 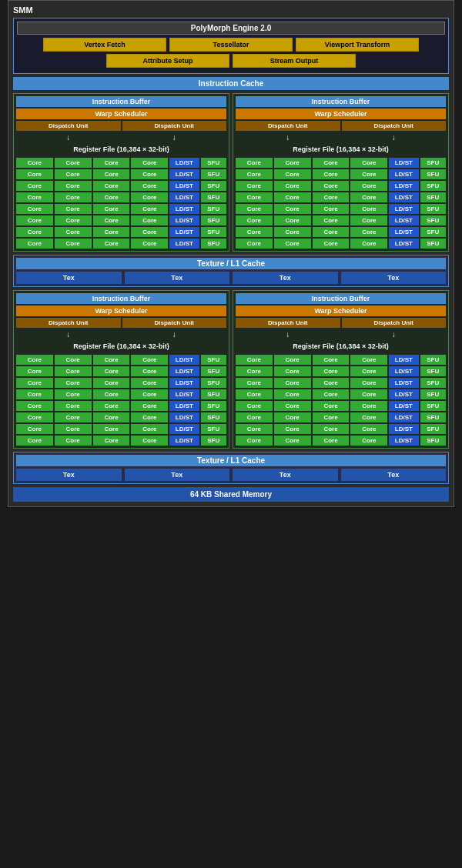 I want to click on core-row-bl-6: Core Core Core Core LD/ST SFU, so click(x=122, y=417).